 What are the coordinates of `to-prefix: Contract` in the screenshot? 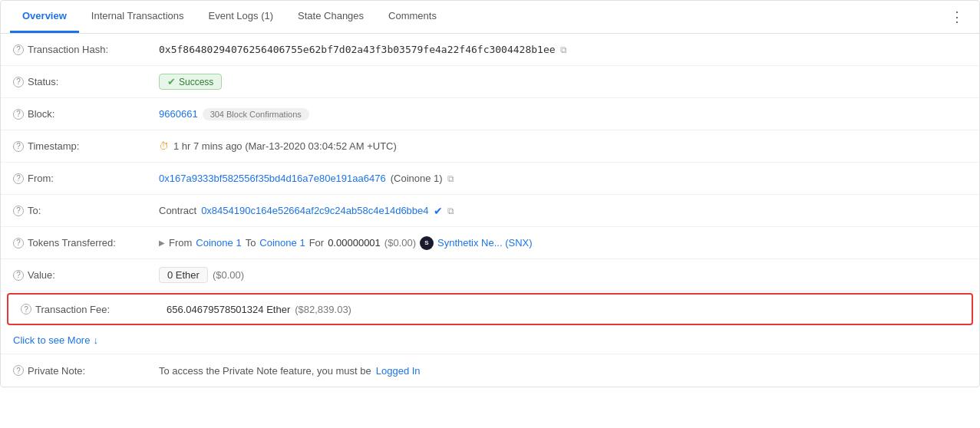 It's located at (178, 210).